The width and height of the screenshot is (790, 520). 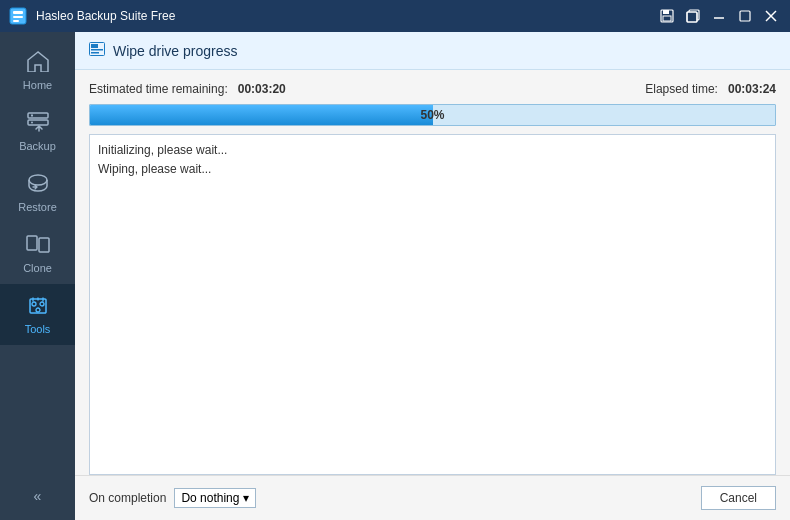 What do you see at coordinates (745, 16) in the screenshot?
I see `maximize-btn` at bounding box center [745, 16].